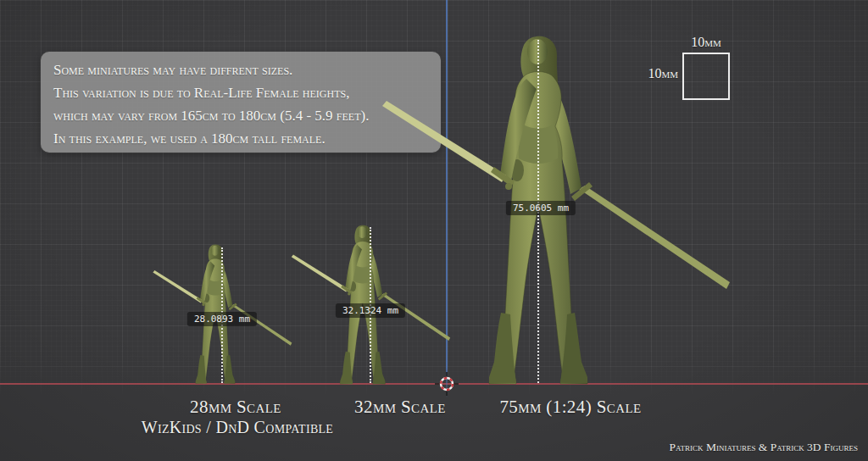  I want to click on caption-32mm-scale: 32mm Scale, so click(400, 407).